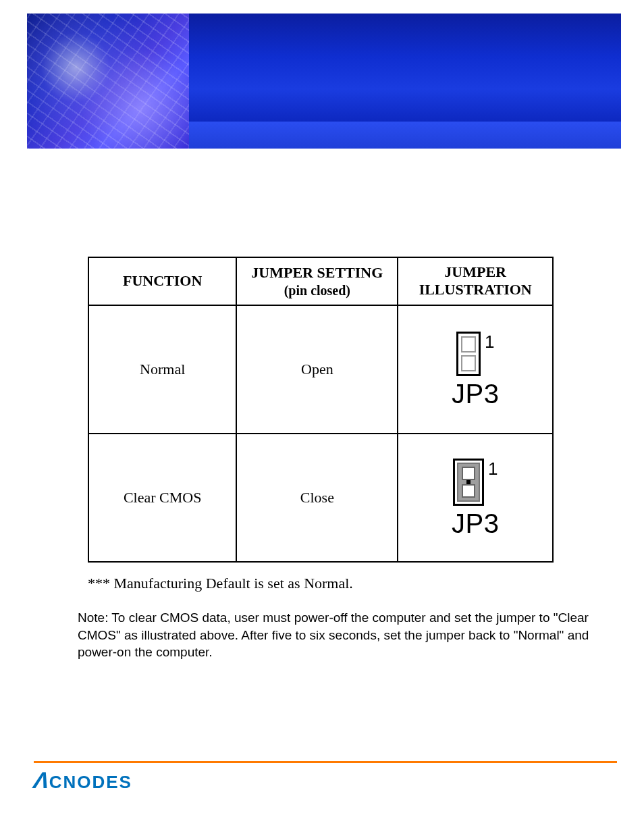 The height and width of the screenshot is (834, 644). I want to click on table-row: Clear CMOS Close 1 JP3, so click(321, 498).